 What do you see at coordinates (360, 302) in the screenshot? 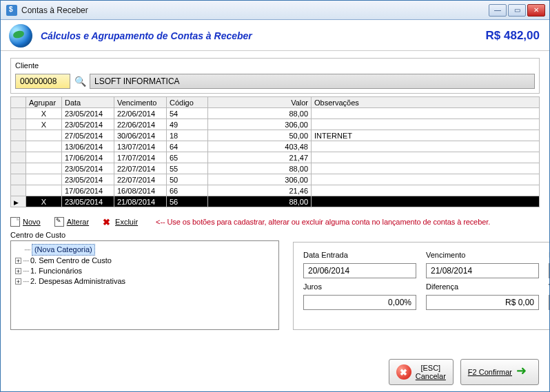
I see `juros-input` at bounding box center [360, 302].